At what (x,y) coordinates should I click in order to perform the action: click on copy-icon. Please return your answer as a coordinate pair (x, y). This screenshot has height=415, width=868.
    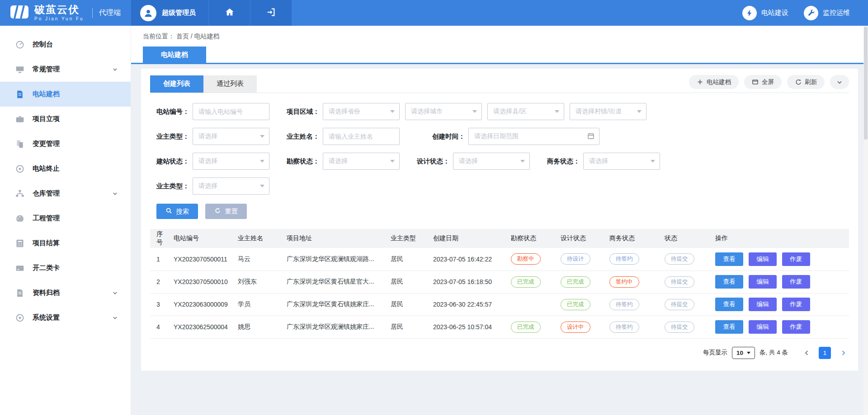
    Looking at the image, I should click on (20, 144).